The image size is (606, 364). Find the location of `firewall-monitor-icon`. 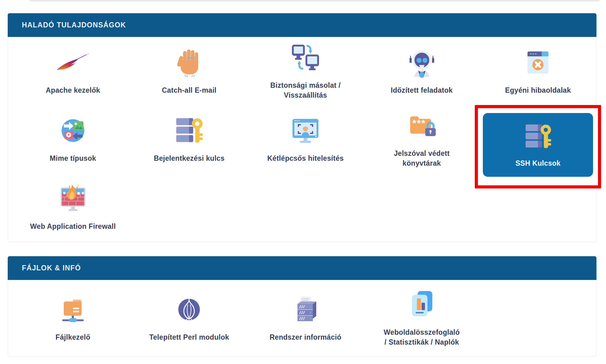

firewall-monitor-icon is located at coordinates (73, 199).